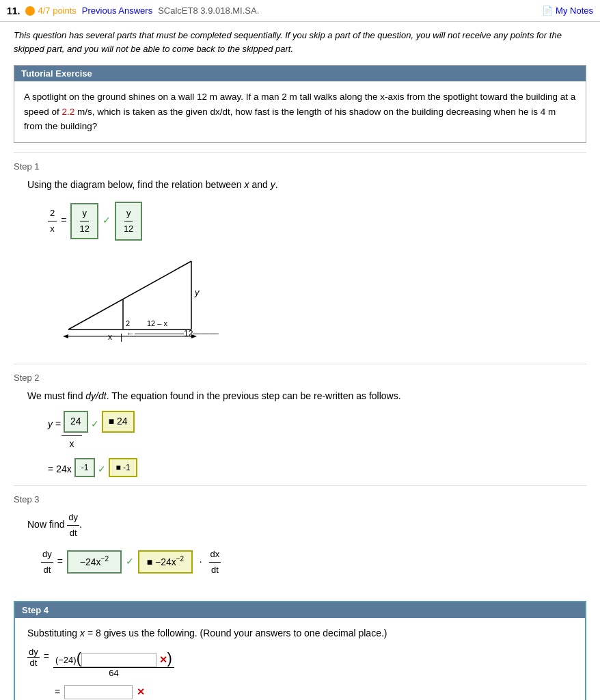 The height and width of the screenshot is (700, 600). I want to click on triangle-diagram: x | 2 12 – x ←——————12——————→ y, so click(137, 295).